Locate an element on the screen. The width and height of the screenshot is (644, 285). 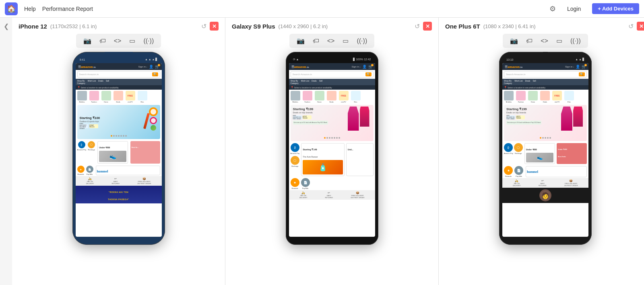
device-specs-oneplus: (1080 x 2340 | 6.41 in) is located at coordinates (510, 27).